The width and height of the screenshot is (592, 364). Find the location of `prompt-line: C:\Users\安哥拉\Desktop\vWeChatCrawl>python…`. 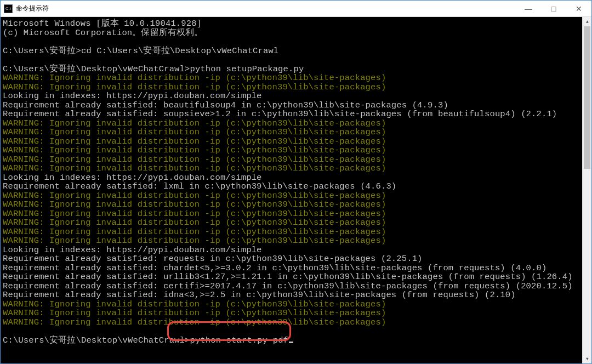

prompt-line: C:\Users\安哥拉\Desktop\vWeChatCrawl>python… is located at coordinates (296, 341).